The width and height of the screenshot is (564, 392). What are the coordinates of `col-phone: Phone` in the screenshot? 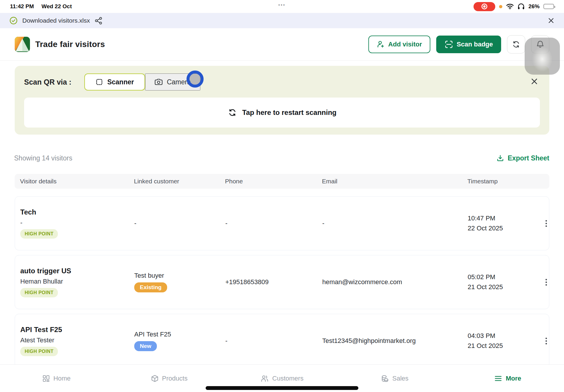 It's located at (273, 181).